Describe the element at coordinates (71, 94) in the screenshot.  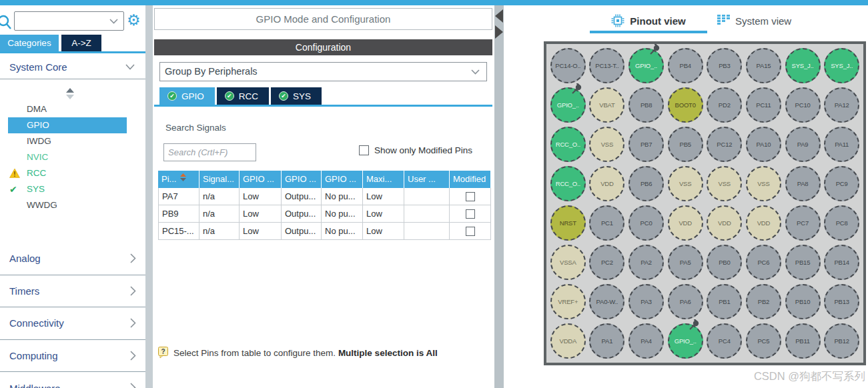
I see `list-scroll-spinner` at that location.